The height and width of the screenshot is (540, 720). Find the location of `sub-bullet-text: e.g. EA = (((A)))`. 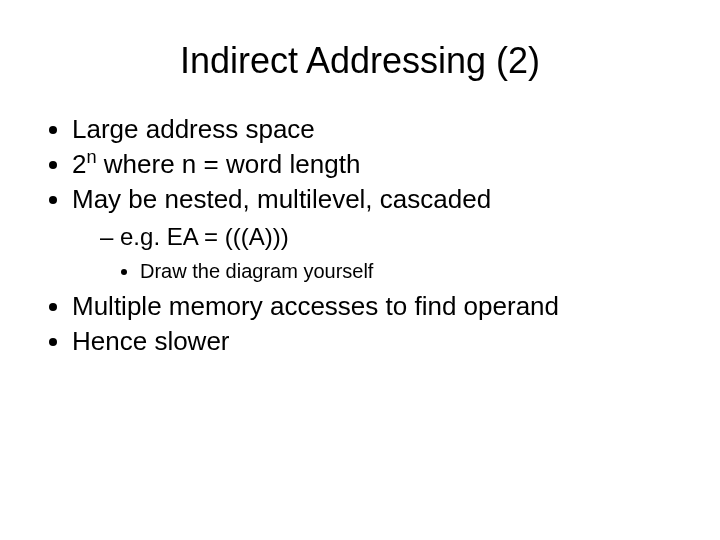

sub-bullet-text: e.g. EA = (((A))) is located at coordinates (204, 236).